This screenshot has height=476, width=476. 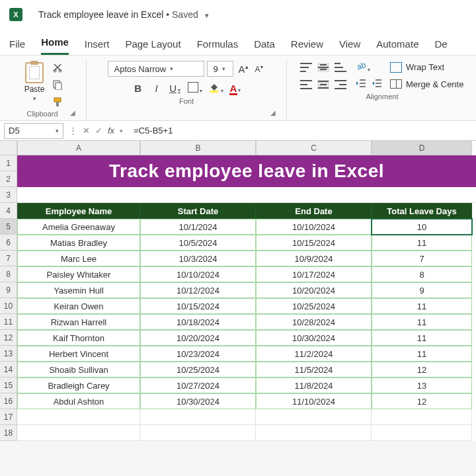 I want to click on align-bottom-icon, so click(x=340, y=67).